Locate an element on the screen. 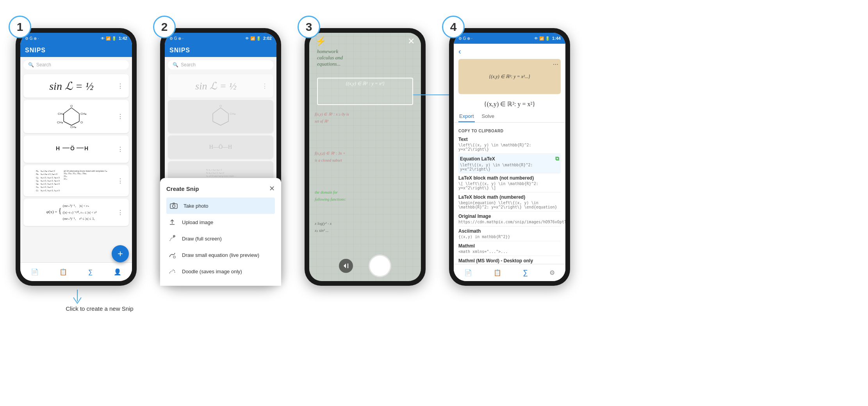  result-nav-settings: ⚙ is located at coordinates (552, 272).